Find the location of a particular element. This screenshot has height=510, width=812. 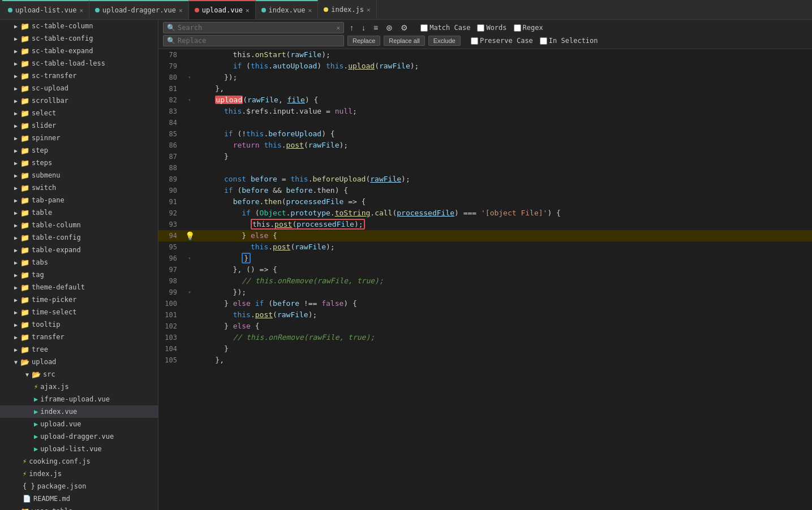

sidebar-item-table-column: ▶📁table-column is located at coordinates (79, 225).